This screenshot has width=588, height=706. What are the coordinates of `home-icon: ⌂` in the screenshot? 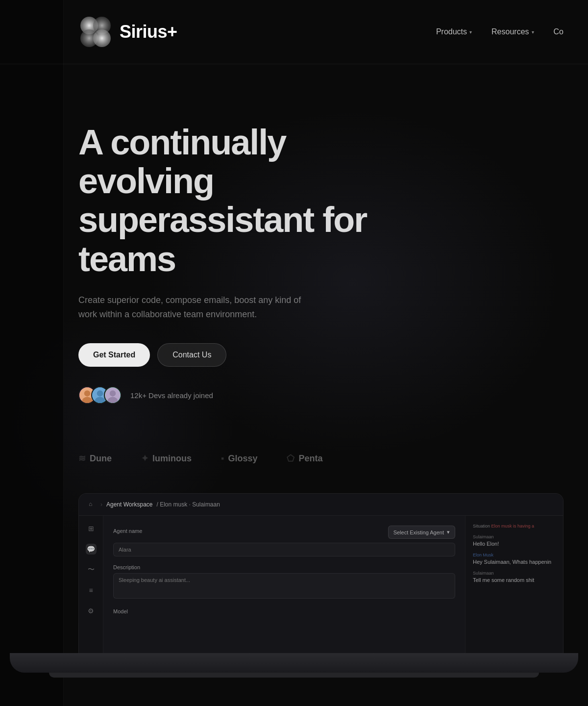 It's located at (93, 504).